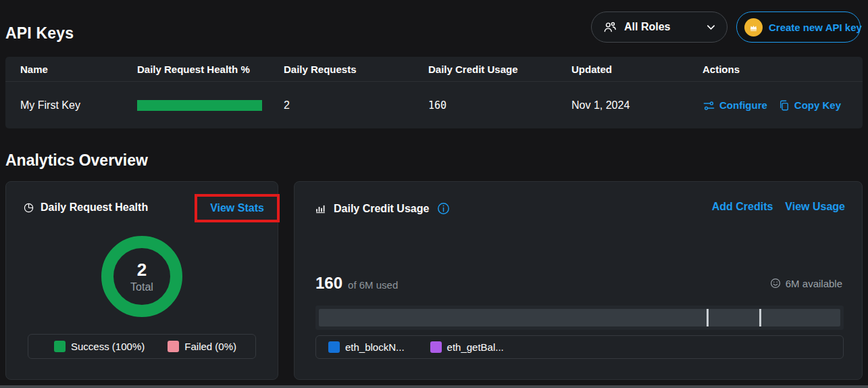  What do you see at coordinates (108, 346) in the screenshot?
I see `success-label: Success (100%)` at bounding box center [108, 346].